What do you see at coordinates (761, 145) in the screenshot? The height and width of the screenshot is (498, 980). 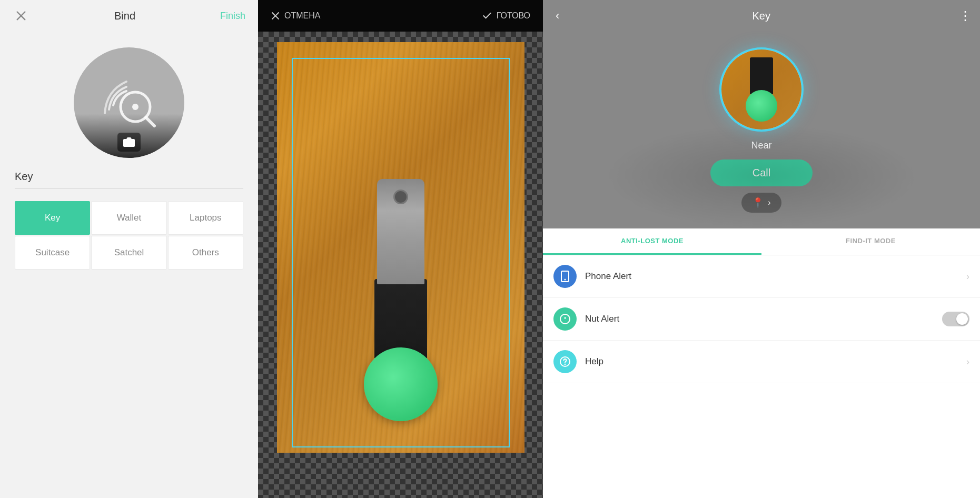 I see `status-text: Near` at bounding box center [761, 145].